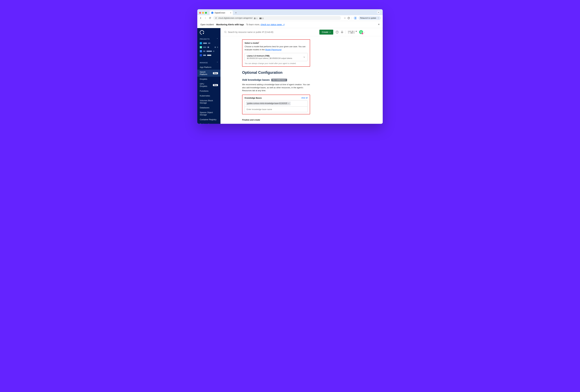 The image size is (580, 392). Describe the element at coordinates (270, 56) in the screenshot. I see `selected-model-name: Llama 3.3 Instruct (70B)` at that location.